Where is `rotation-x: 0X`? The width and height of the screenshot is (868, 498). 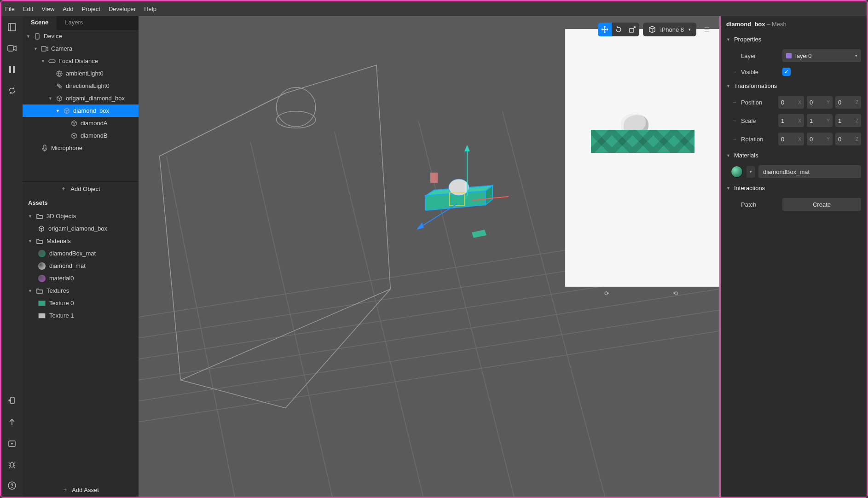 rotation-x: 0X is located at coordinates (791, 139).